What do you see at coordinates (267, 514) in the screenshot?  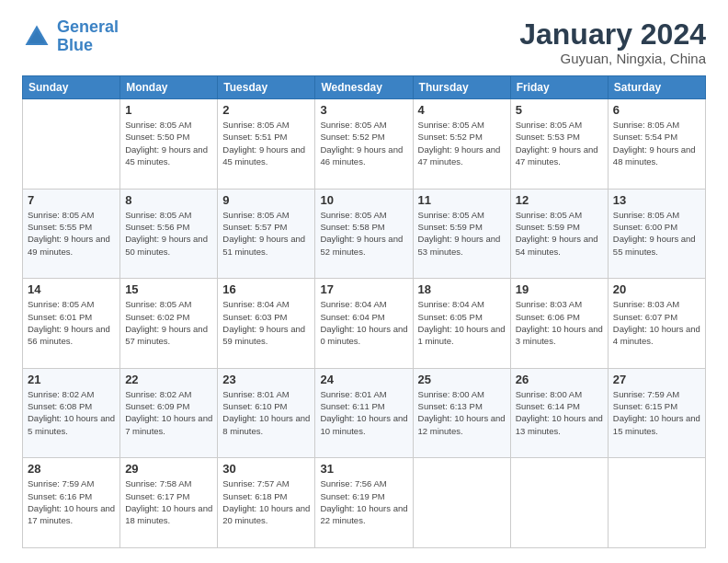 I see `daylight: Daylight: 10 hours and 20 minutes.` at bounding box center [267, 514].